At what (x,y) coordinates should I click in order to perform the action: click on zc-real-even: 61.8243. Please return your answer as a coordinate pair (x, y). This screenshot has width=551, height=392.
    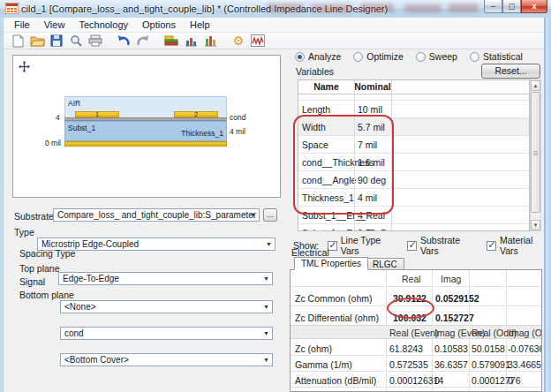
    Looking at the image, I should click on (406, 349).